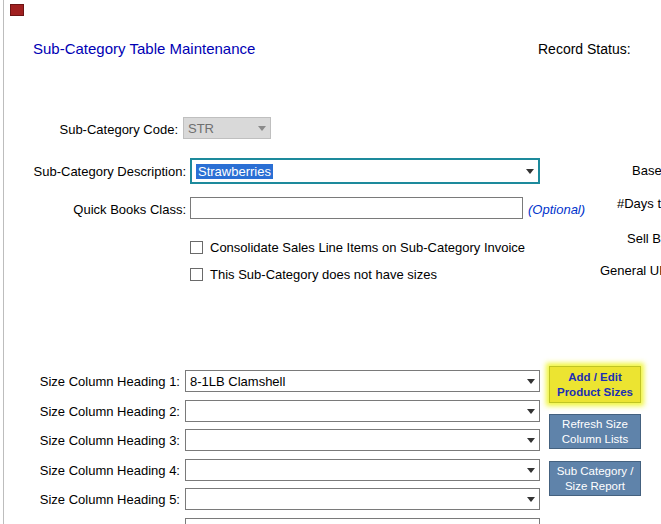 This screenshot has width=661, height=524. I want to click on record-status-label: Record Status:, so click(584, 49).